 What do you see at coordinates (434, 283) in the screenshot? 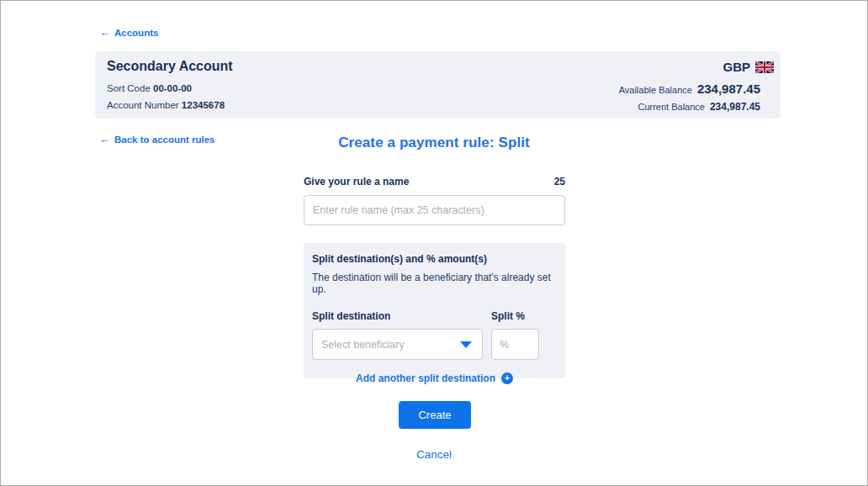
I see `split-subheading: The destination will be a beneficiary th…` at bounding box center [434, 283].